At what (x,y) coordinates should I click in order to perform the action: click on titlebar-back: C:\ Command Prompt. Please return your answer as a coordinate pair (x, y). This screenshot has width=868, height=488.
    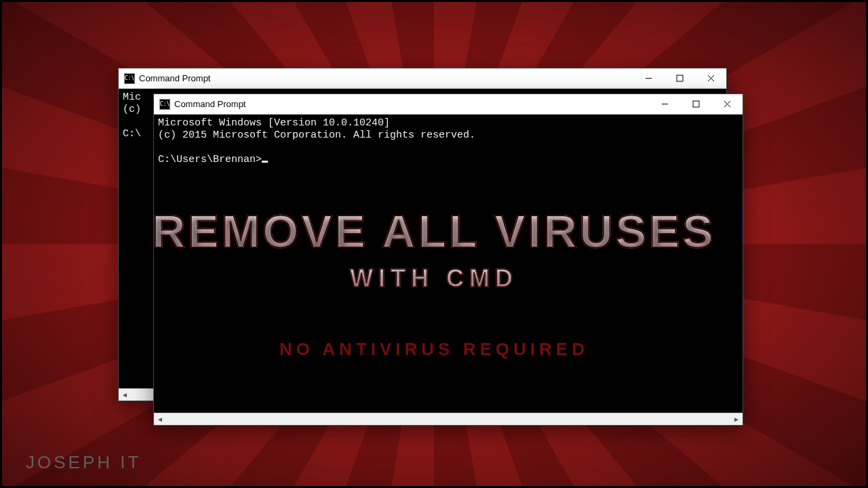
    Looking at the image, I should click on (422, 79).